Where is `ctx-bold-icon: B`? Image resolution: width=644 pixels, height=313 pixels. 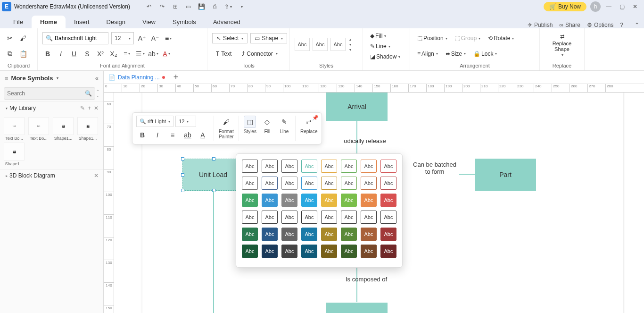
ctx-bold-icon: B is located at coordinates (142, 135).